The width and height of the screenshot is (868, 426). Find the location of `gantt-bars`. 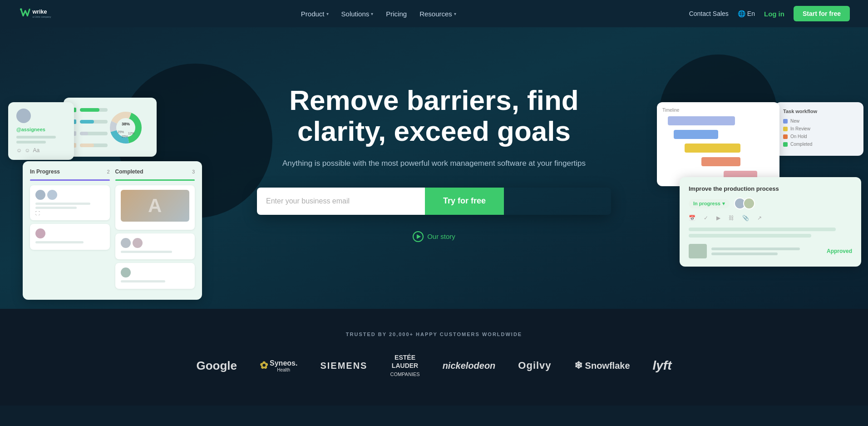

gantt-bars is located at coordinates (718, 148).